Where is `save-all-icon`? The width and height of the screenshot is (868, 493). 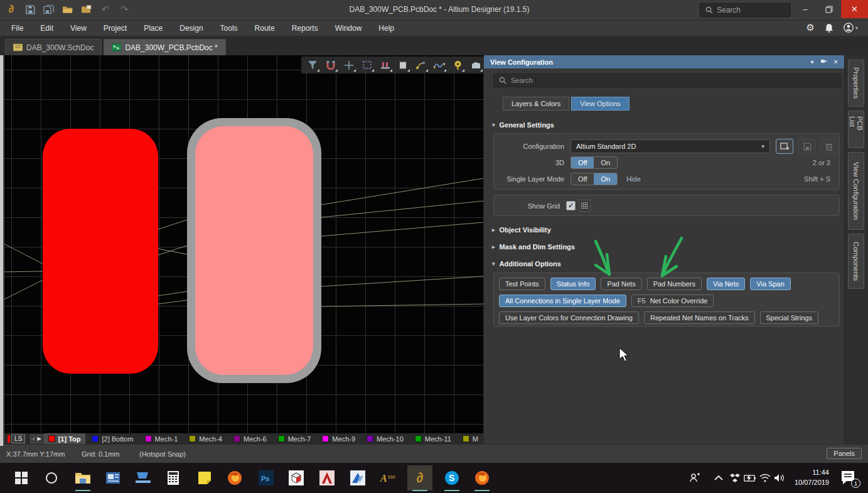 save-all-icon is located at coordinates (49, 9).